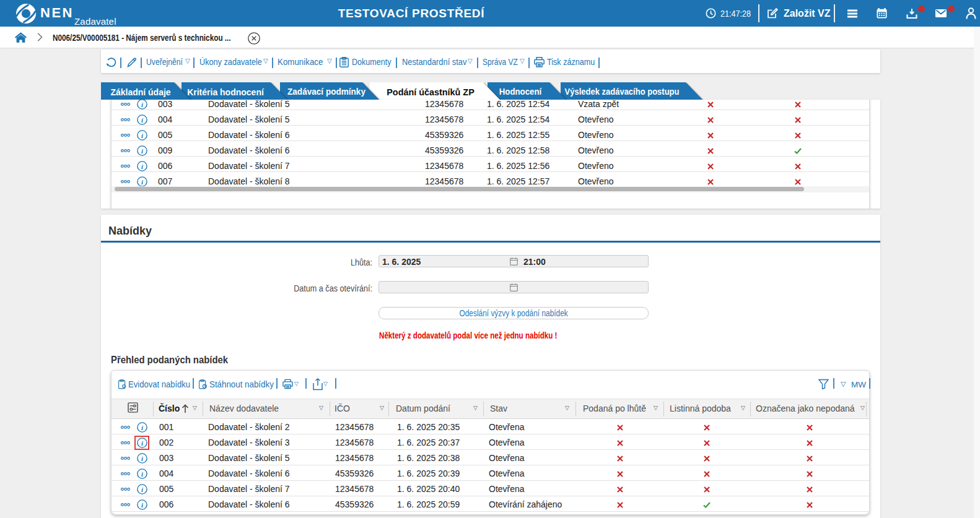  What do you see at coordinates (326, 92) in the screenshot?
I see `svg-text: Zadávací podmínky` at bounding box center [326, 92].